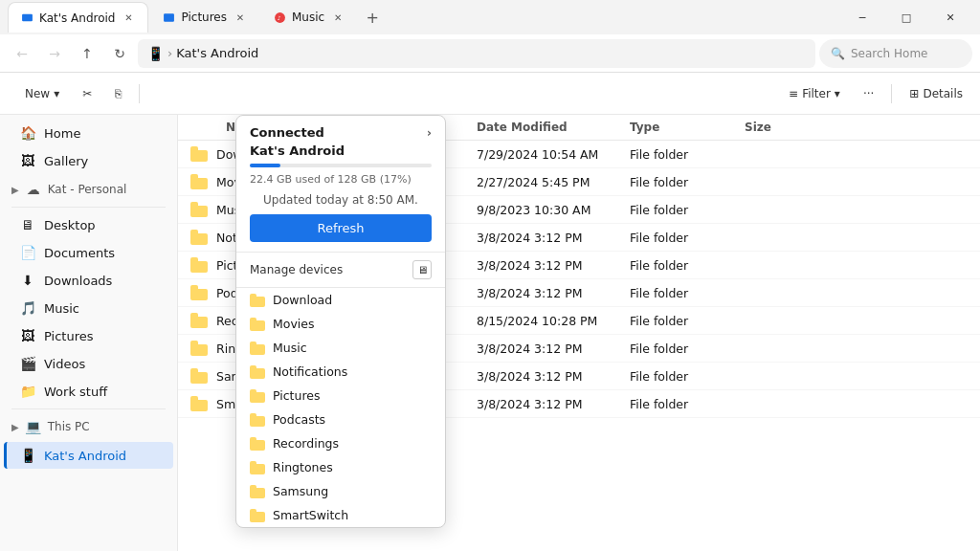  What do you see at coordinates (837, 94) in the screenshot?
I see `filter-chevron: ▾` at bounding box center [837, 94].